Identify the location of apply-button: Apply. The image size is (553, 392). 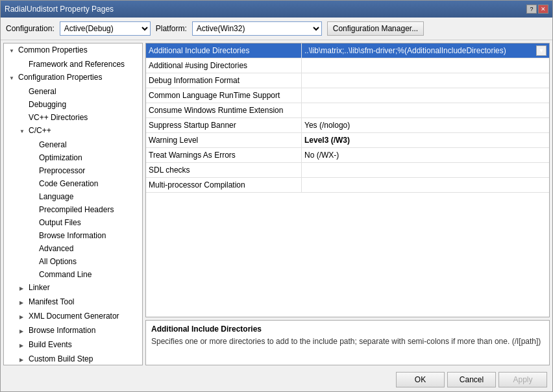
(523, 380).